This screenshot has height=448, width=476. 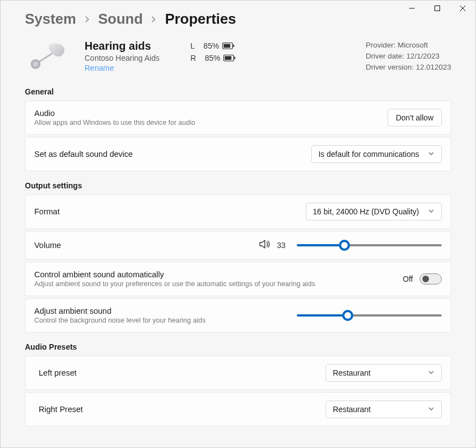 What do you see at coordinates (211, 123) in the screenshot?
I see `audio-desc: Allow apps and Windows to use this devic…` at bounding box center [211, 123].